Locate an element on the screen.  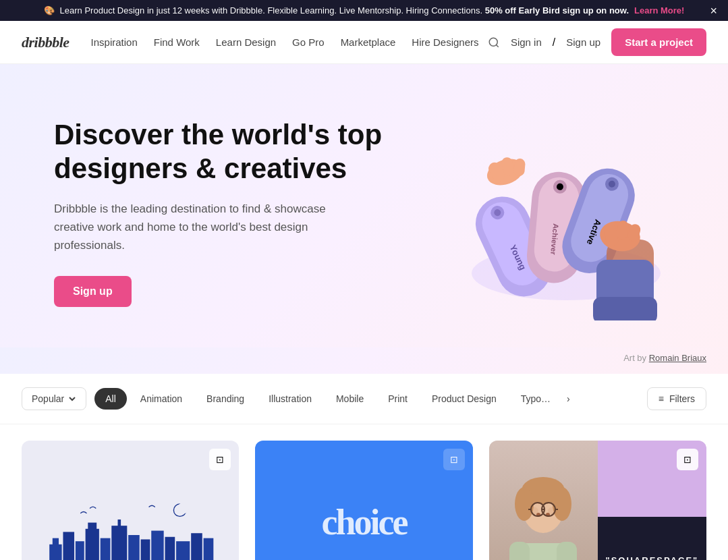
chevron-down-icon is located at coordinates (72, 399).